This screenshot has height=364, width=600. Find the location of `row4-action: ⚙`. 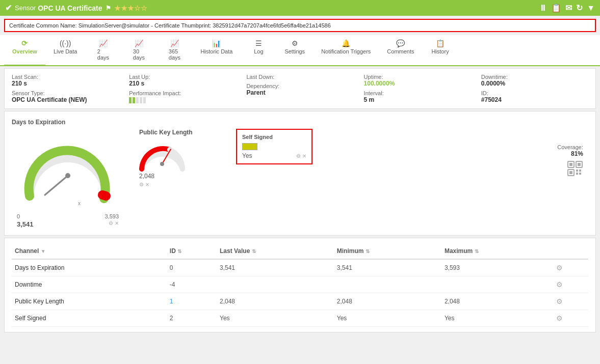

row4-action: ⚙ is located at coordinates (571, 319).